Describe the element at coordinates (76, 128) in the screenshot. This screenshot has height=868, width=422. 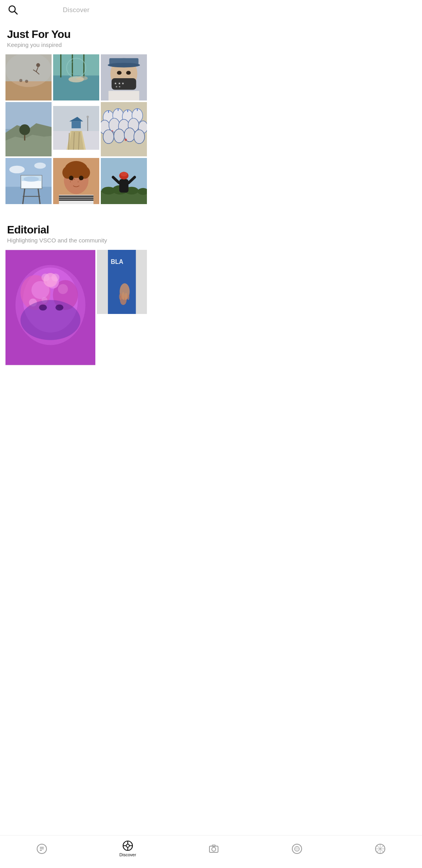
I see `jfy-grid-row2` at that location.